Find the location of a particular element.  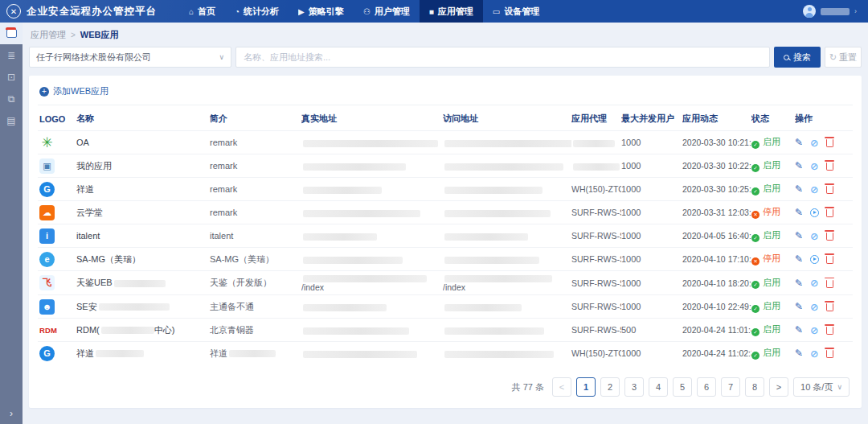

page-button-8: 8 is located at coordinates (755, 387).